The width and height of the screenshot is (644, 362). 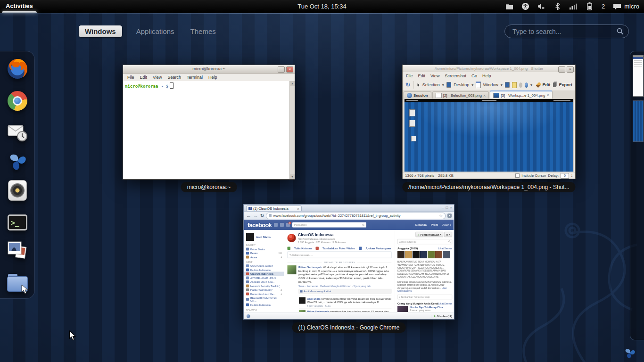 I want to click on delay-label: Delay:, so click(x=553, y=175).